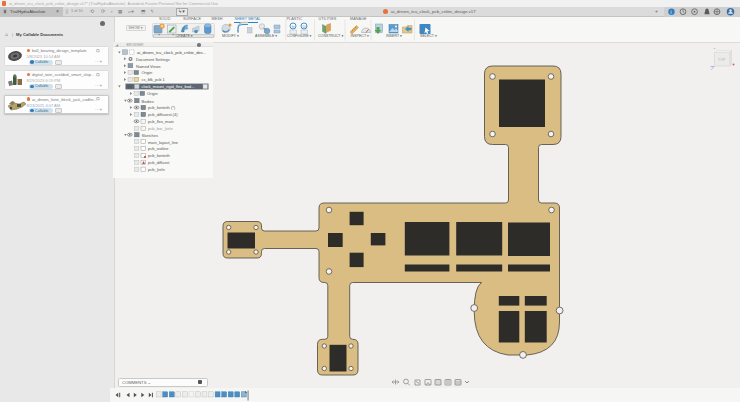 This screenshot has width=740, height=402. What do you see at coordinates (160, 128) in the screenshot?
I see `svg-text: pcb_bar_(reln` at bounding box center [160, 128].